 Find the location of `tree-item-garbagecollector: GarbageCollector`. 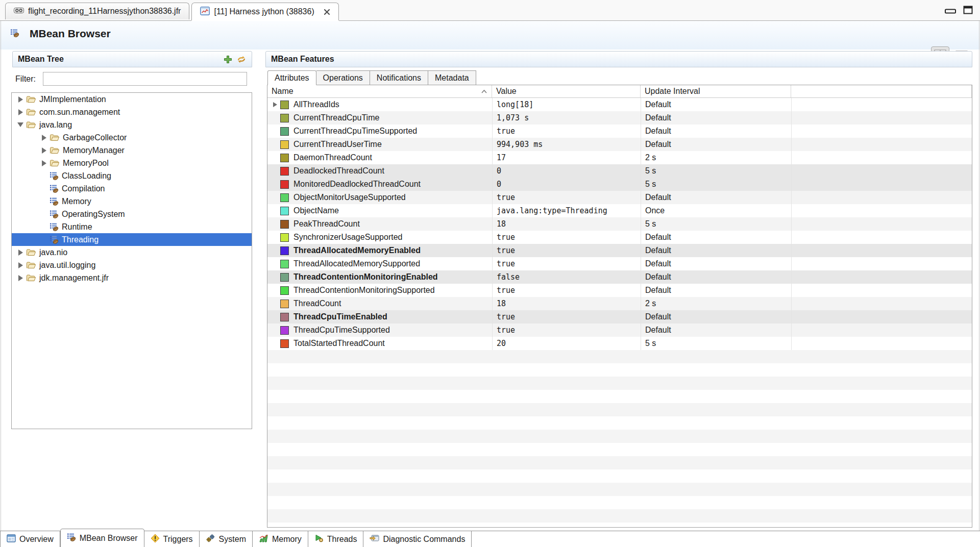

tree-item-garbagecollector: GarbageCollector is located at coordinates (132, 138).